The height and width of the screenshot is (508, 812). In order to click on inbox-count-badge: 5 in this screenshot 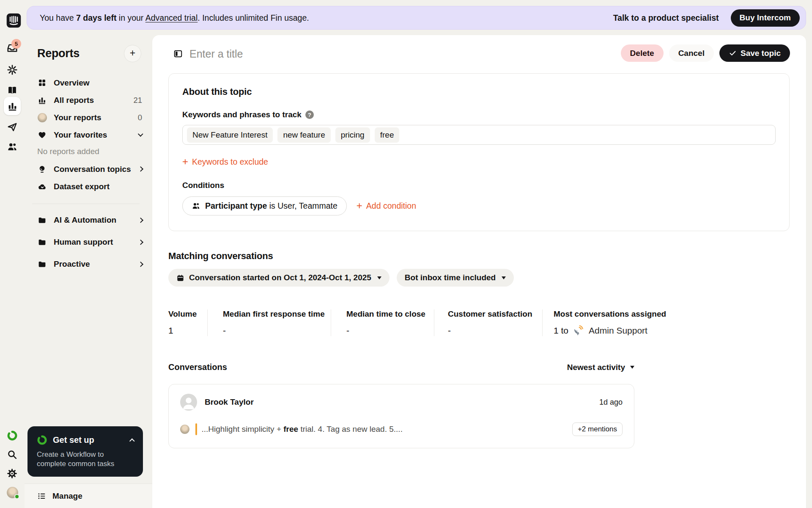, I will do `click(16, 44)`.